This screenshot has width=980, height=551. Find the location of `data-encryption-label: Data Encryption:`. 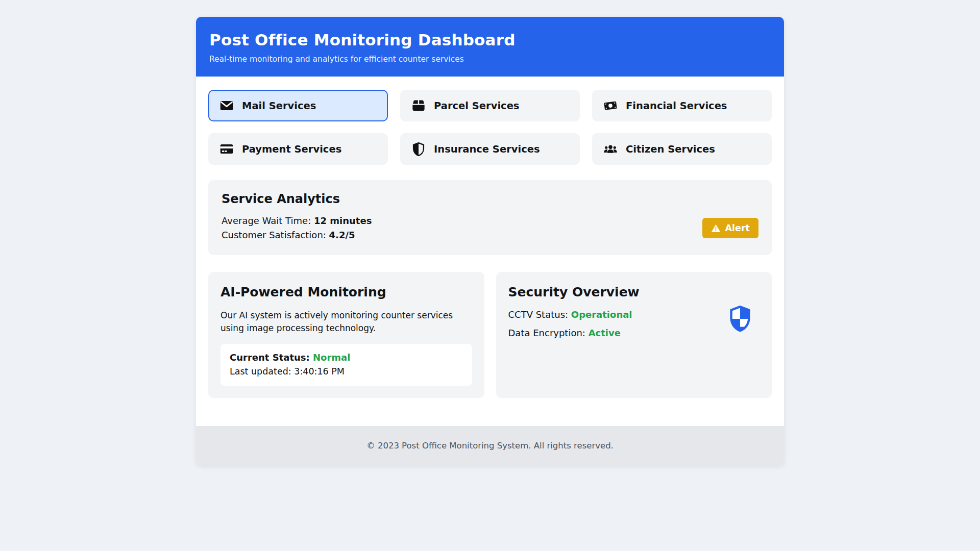

data-encryption-label: Data Encryption: is located at coordinates (547, 333).